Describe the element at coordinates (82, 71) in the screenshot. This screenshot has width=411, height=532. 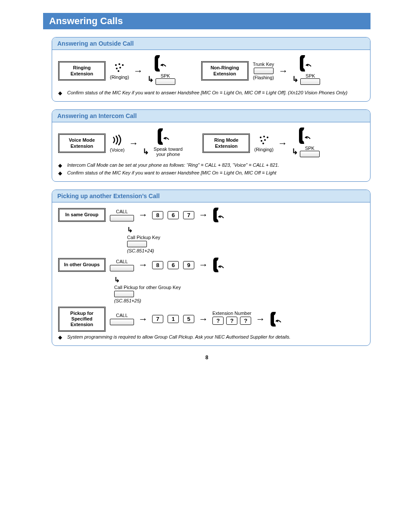
I see `ringing-extension-box: Ringing Extension` at that location.